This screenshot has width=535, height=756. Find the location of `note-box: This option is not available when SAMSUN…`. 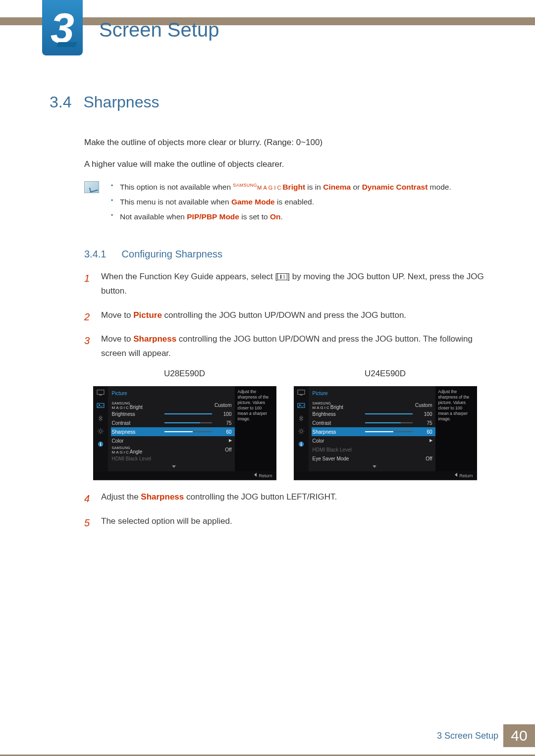

note-box: This option is not available when SAMSUN… is located at coordinates (285, 203).